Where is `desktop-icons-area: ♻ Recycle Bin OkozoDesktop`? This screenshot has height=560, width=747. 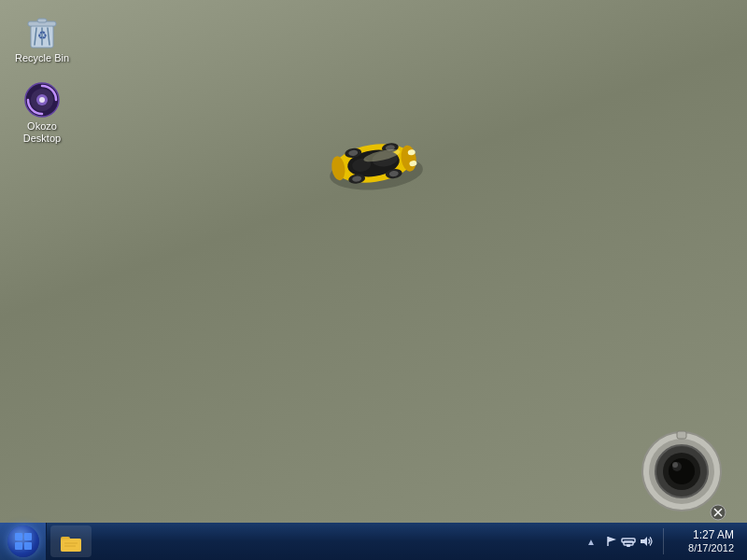
desktop-icons-area: ♻ Recycle Bin OkozoDesktop is located at coordinates (42, 79).